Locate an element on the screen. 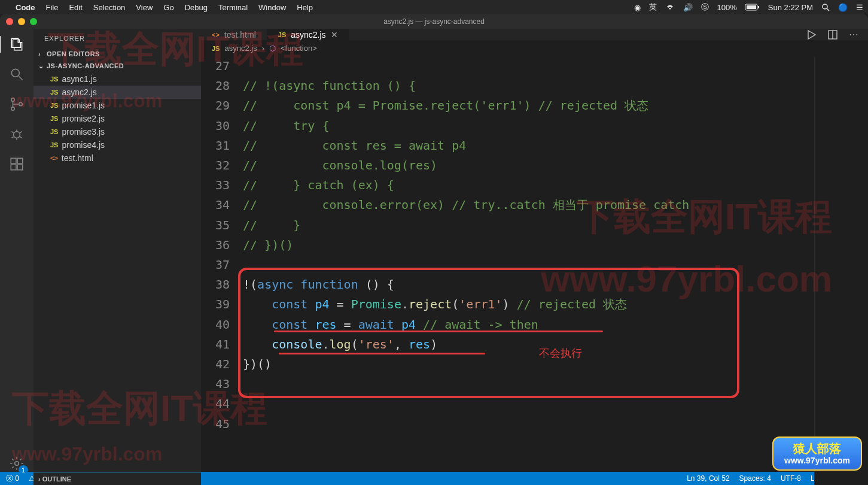  file-item: JSasync1.js is located at coordinates (117, 79).